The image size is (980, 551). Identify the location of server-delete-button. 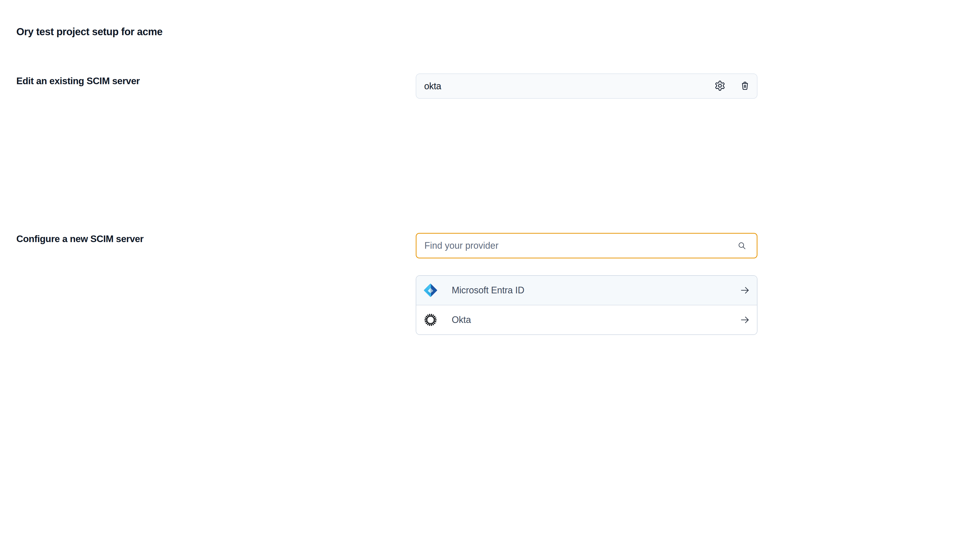
(745, 86).